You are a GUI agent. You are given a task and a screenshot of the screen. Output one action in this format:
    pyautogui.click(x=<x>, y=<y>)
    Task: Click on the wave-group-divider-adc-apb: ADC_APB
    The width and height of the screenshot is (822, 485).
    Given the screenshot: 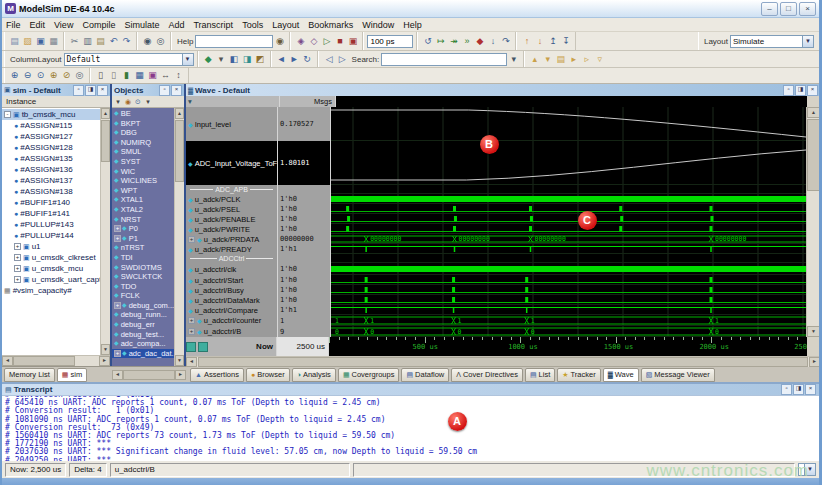 What is the action you would take?
    pyautogui.click(x=232, y=190)
    